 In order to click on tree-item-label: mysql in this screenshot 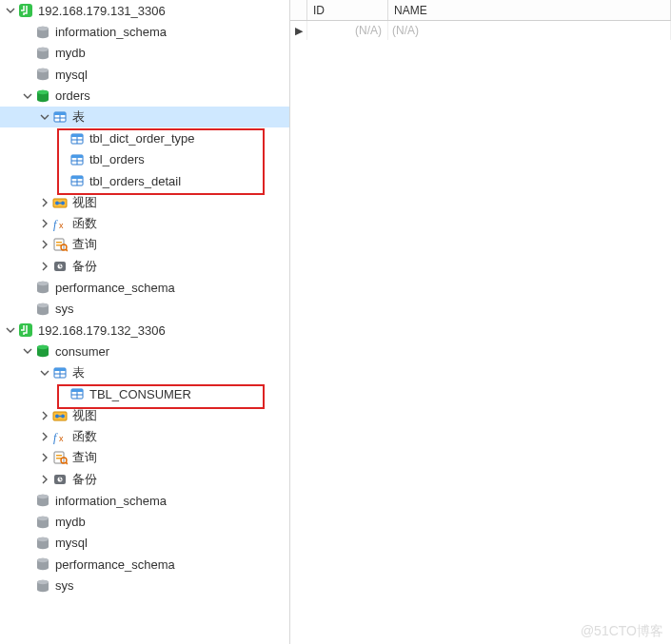, I will do `click(71, 74)`.